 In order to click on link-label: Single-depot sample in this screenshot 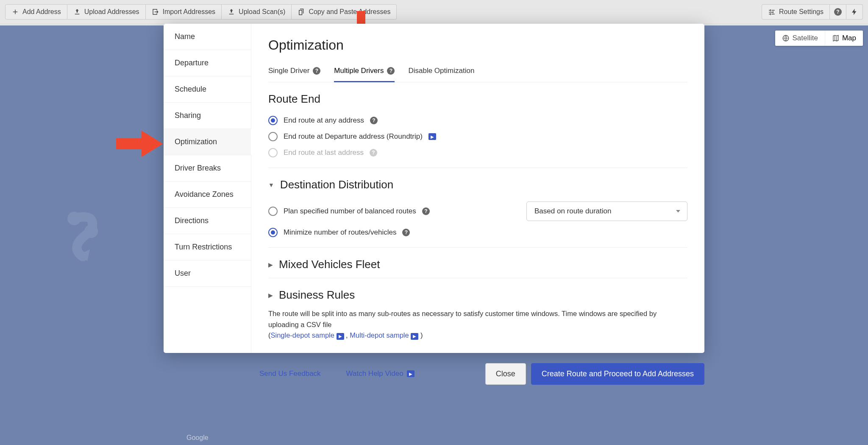, I will do `click(303, 335)`.